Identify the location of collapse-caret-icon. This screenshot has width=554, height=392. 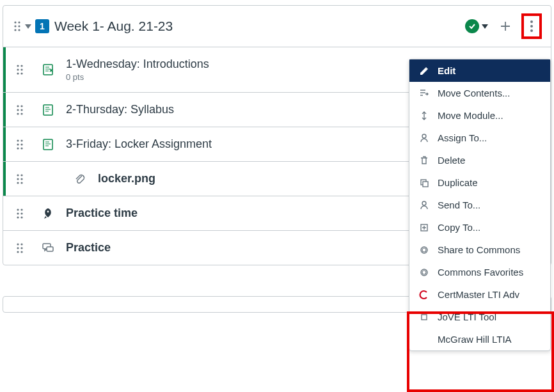
(30, 26).